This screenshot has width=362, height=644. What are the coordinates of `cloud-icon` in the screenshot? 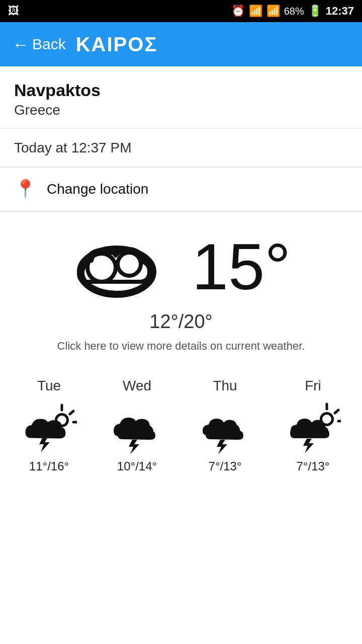 It's located at (122, 267).